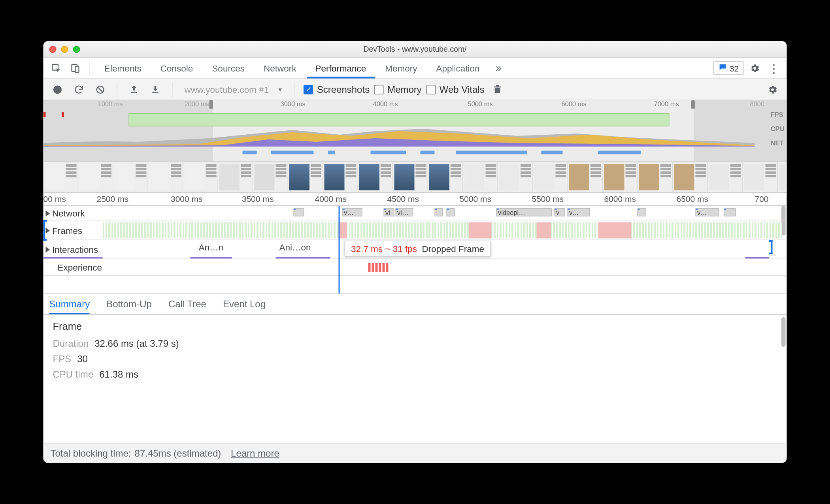  Describe the element at coordinates (693, 104) in the screenshot. I see `overview-handle-right` at that location.